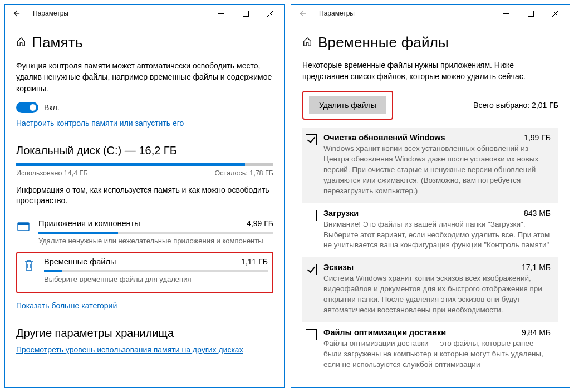  I want to click on trash-icon, so click(29, 264).